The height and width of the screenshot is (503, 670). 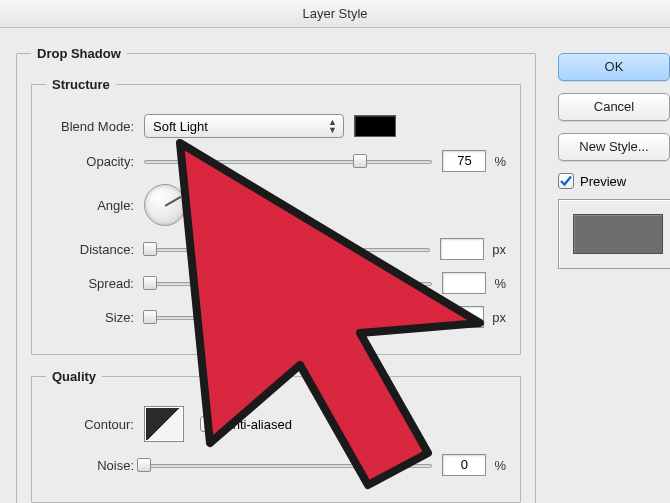 What do you see at coordinates (180, 126) in the screenshot?
I see `blend-mode-value: Soft Light` at bounding box center [180, 126].